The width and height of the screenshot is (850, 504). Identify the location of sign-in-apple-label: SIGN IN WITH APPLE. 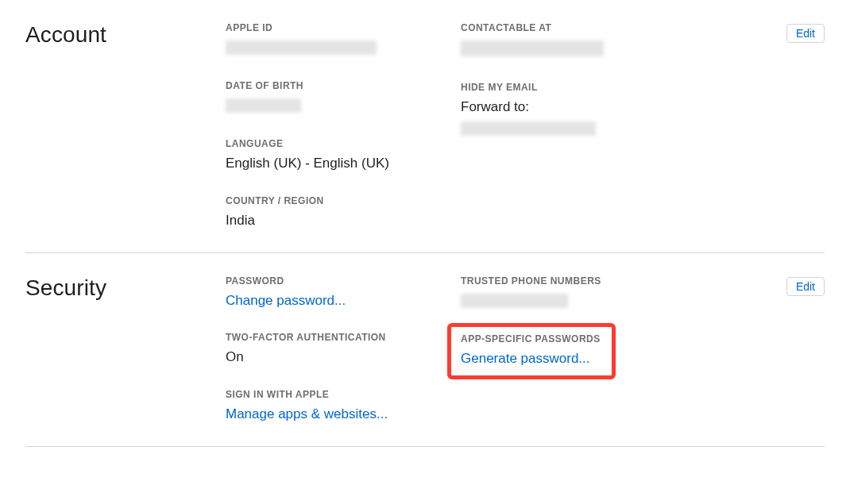
(343, 394).